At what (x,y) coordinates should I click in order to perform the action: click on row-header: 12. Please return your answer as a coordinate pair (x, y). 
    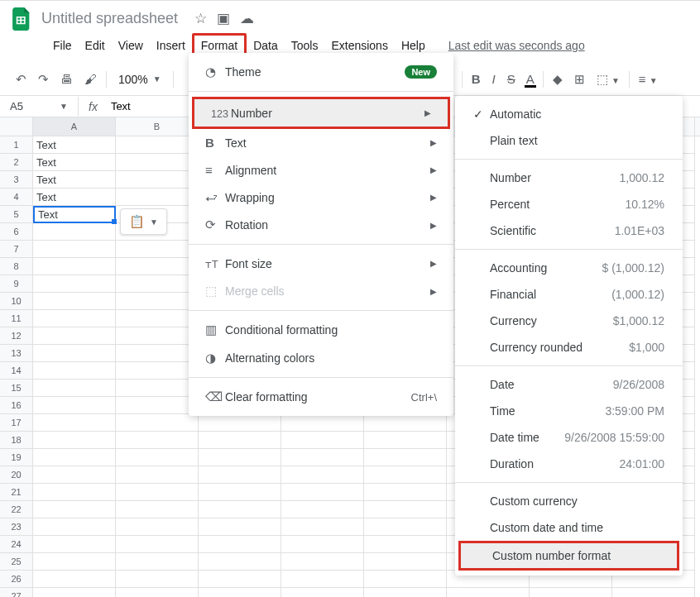
    Looking at the image, I should click on (17, 336).